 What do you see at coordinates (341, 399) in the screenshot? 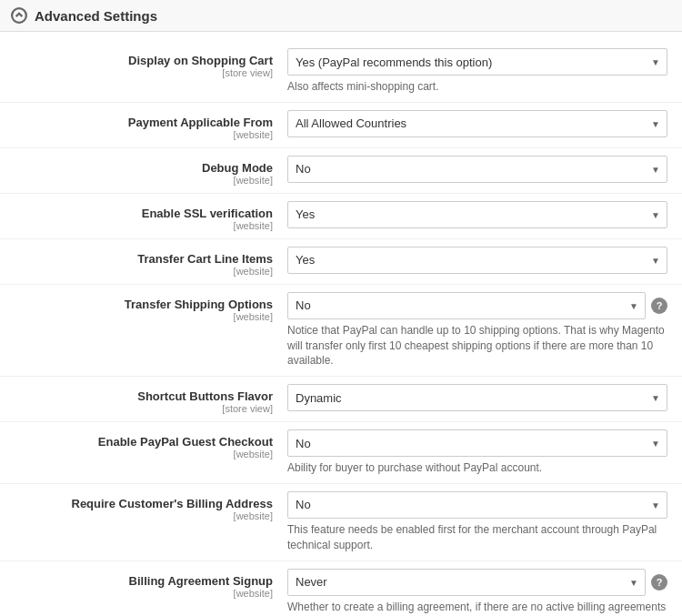
I see `setting-row: Shortcut Buttons Flavor[store view]Dynam…` at bounding box center [341, 399].